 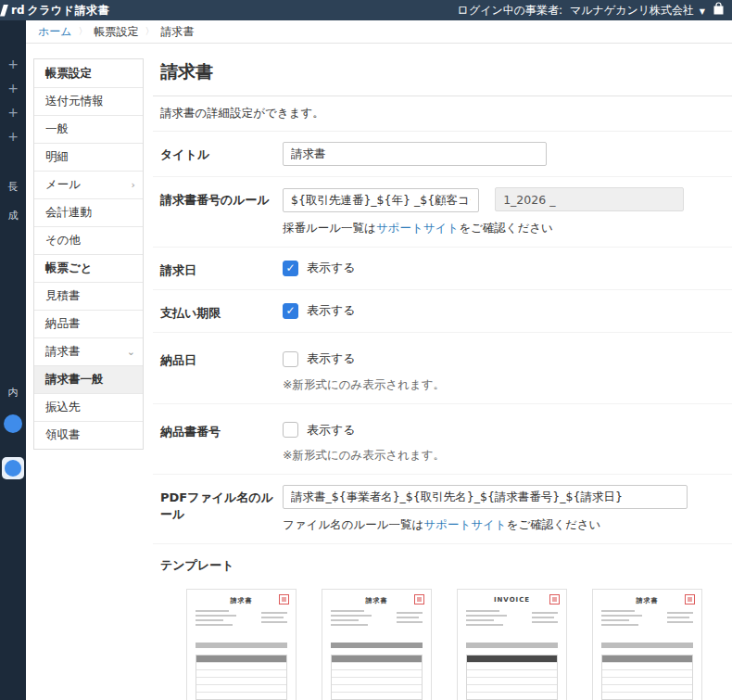 What do you see at coordinates (13, 187) in the screenshot?
I see `rail-nav-item: 長` at bounding box center [13, 187].